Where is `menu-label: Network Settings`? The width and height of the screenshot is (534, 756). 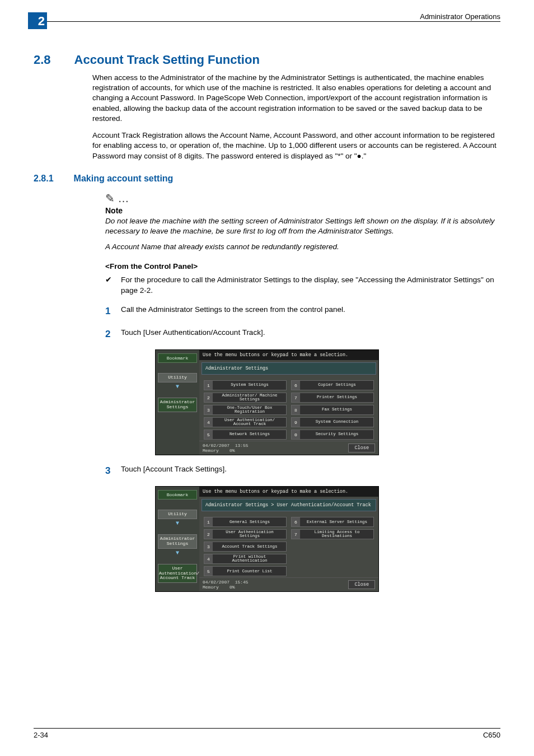
menu-label: Network Settings is located at coordinates (250, 435).